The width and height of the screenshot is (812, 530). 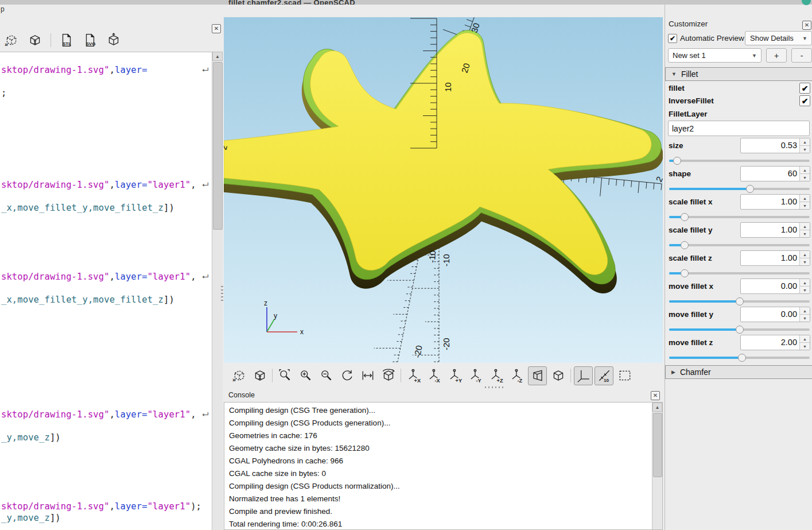 I want to click on editor-preview-button: », so click(x=11, y=40).